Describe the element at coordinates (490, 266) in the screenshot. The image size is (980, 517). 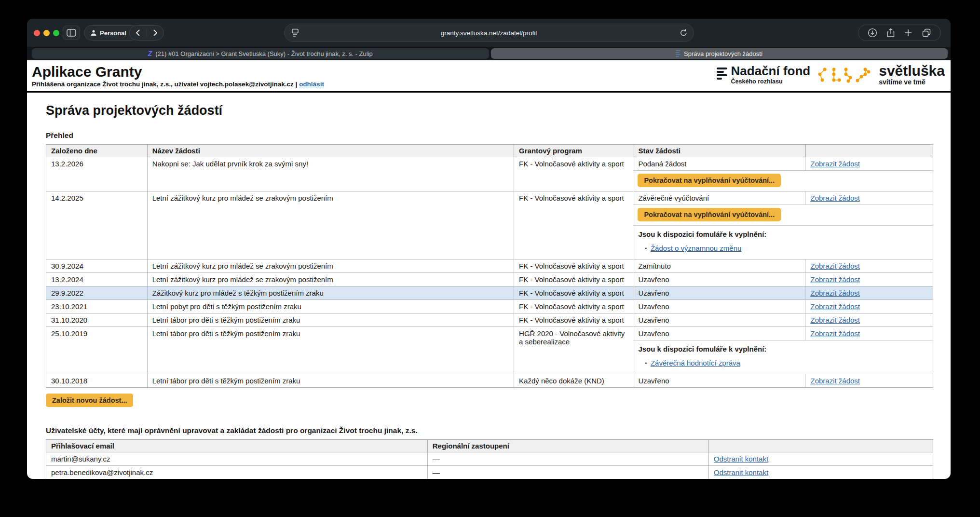
I see `application-row: 30.9.2024Letní zážitkový kurz pro mládež…` at that location.